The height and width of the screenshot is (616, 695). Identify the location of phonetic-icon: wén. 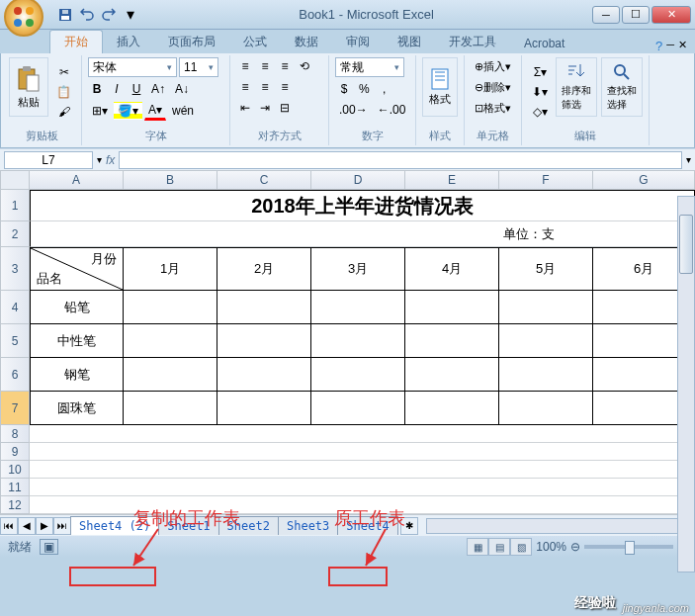
(183, 111).